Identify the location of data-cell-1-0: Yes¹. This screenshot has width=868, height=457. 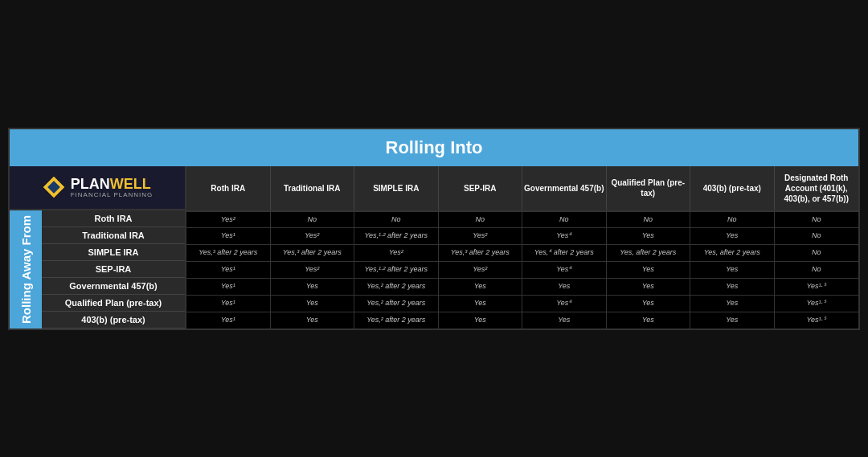
(228, 236).